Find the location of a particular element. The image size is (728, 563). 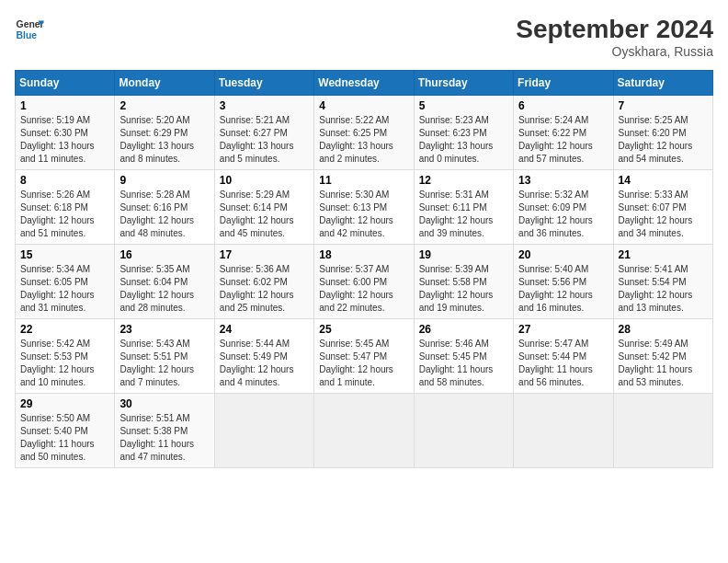

table-row: 27Sunrise: 5:47 AMSunset: 5:44 PMDayligh… is located at coordinates (563, 357).